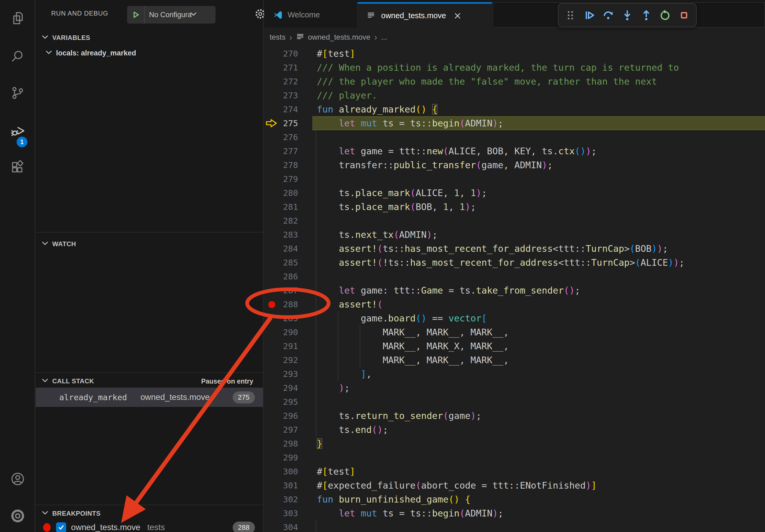  I want to click on code-line-301: 301#[expected_failure(abort_code = ttt::…, so click(514, 485).